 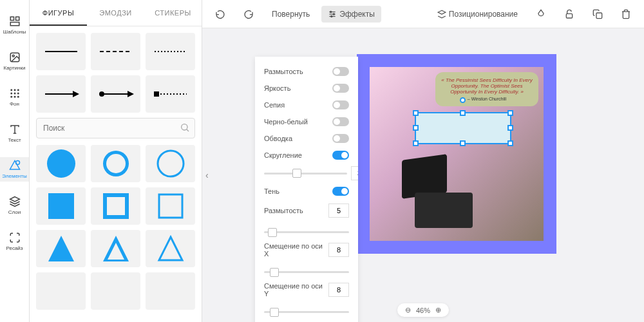 What do you see at coordinates (296, 250) in the screenshot?
I see `fx-offset-x-label: Смещение по оси X` at bounding box center [296, 250].